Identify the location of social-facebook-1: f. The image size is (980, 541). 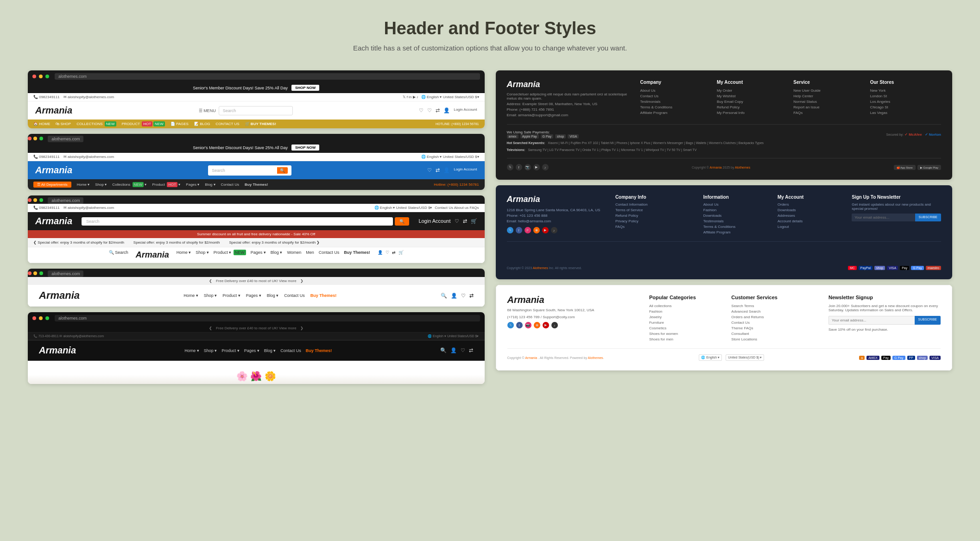
(519, 167).